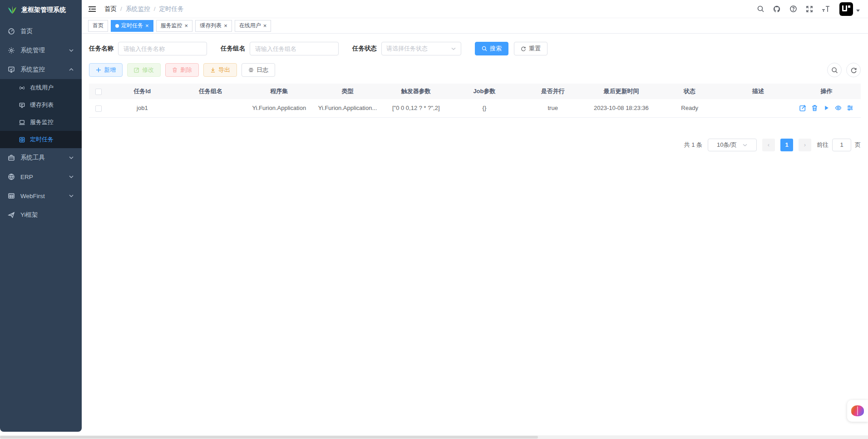 This screenshot has width=868, height=439. I want to click on delete-button-label: 删除, so click(186, 70).